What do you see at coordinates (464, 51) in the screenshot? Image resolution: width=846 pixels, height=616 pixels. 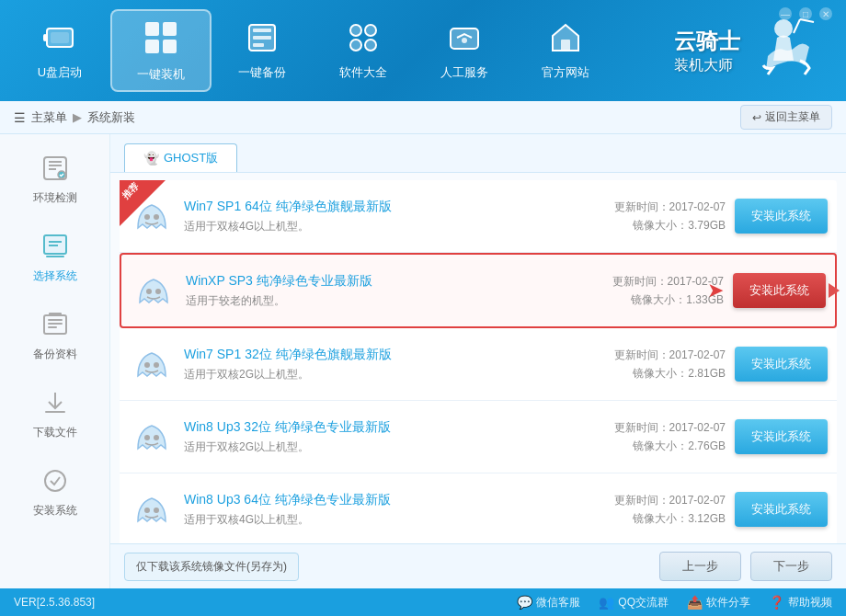 I see `nav-item-service: 人工服务` at bounding box center [464, 51].